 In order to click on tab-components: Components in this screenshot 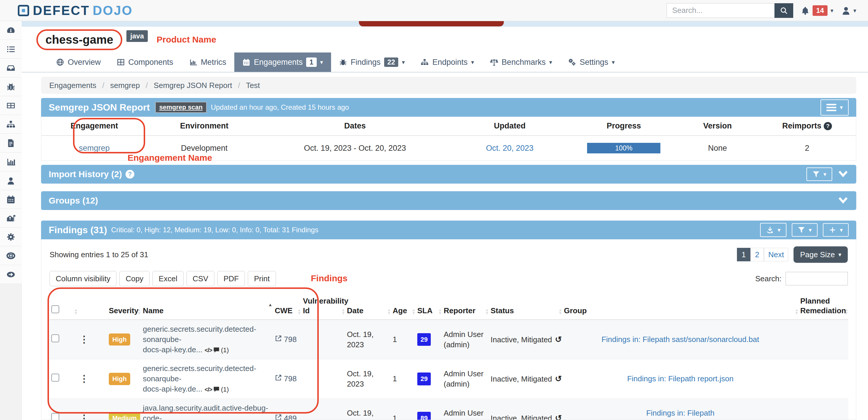, I will do `click(145, 62)`.